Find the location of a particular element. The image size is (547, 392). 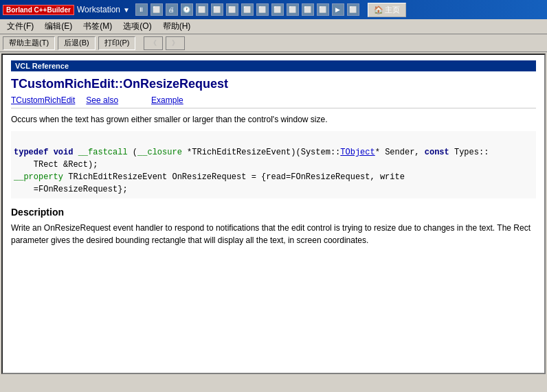

section-text: Write an OnResizeRequest event handler t… is located at coordinates (274, 234).